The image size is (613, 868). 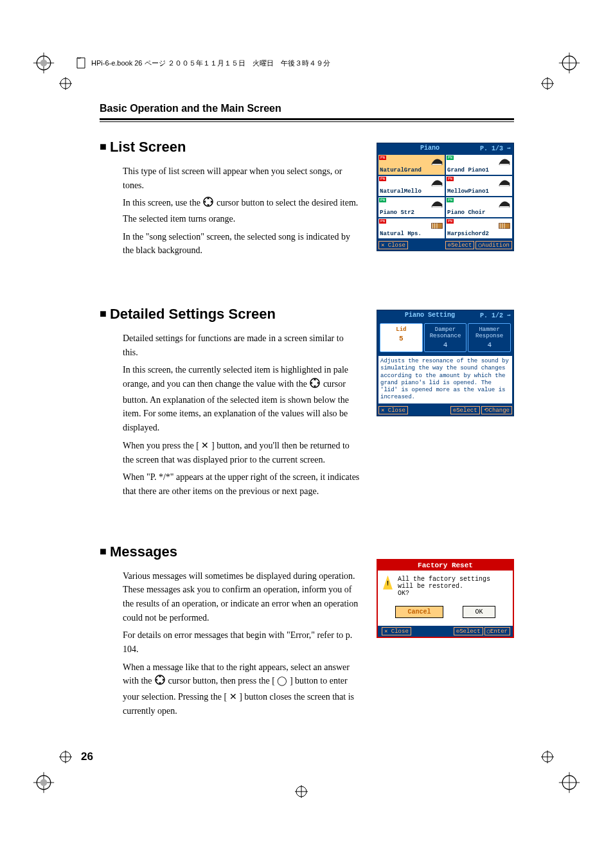 What do you see at coordinates (307, 200) in the screenshot?
I see `section-list-screen: List Screen This type of list screen wil…` at bounding box center [307, 200].